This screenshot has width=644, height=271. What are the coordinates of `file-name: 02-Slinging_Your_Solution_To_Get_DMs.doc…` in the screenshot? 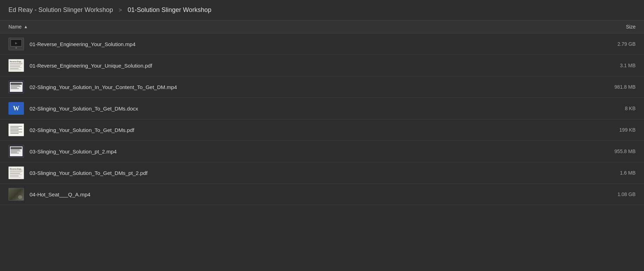 It's located at (311, 108).